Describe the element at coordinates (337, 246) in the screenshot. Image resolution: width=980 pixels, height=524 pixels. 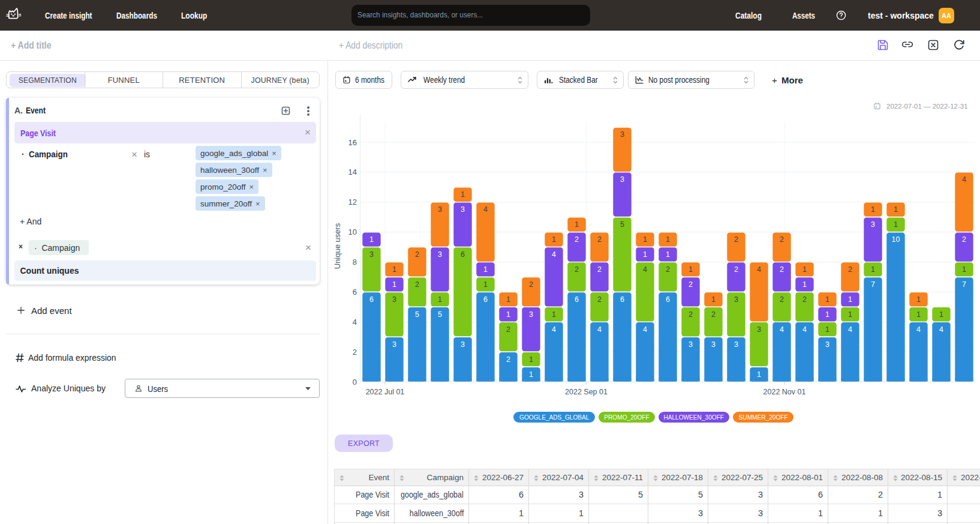
I see `svg-text: Unique users` at that location.